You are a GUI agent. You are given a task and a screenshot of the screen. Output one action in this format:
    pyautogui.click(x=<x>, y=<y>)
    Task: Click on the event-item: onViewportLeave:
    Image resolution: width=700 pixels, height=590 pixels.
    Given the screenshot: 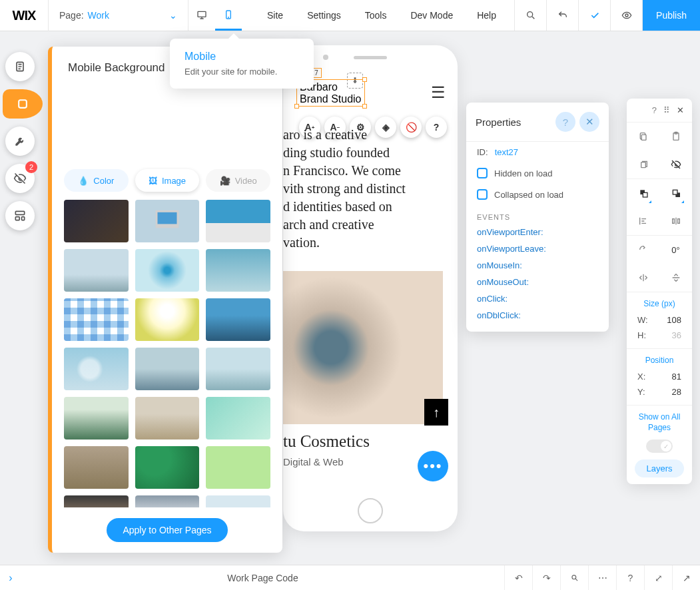 What is the action you would take?
    pyautogui.click(x=537, y=249)
    